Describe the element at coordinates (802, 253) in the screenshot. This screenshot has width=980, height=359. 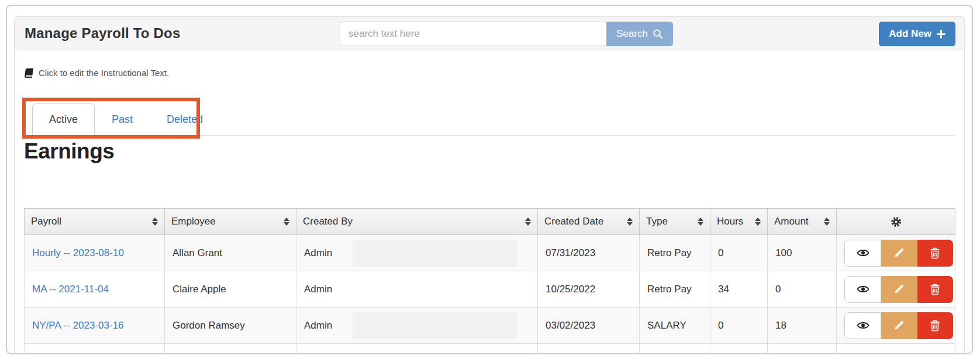
I see `amount-cell: 100` at that location.